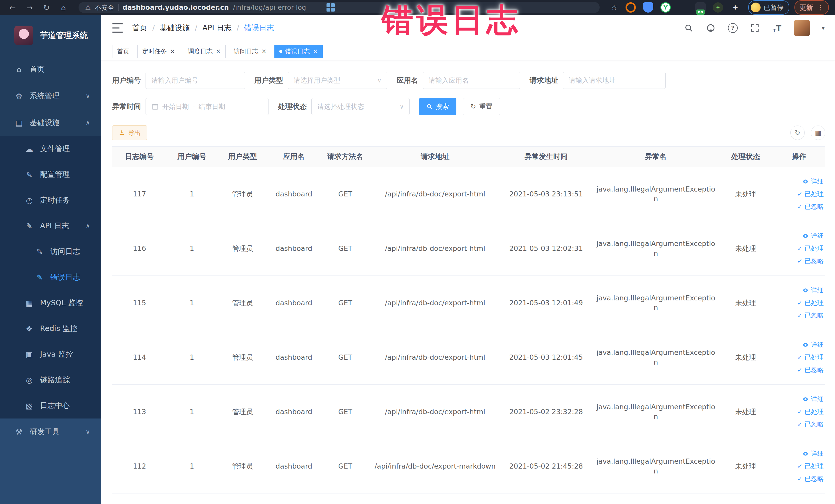 Image resolution: width=835 pixels, height=504 pixels. What do you see at coordinates (746, 466) in the screenshot?
I see `cell-status: 未处理` at bounding box center [746, 466].